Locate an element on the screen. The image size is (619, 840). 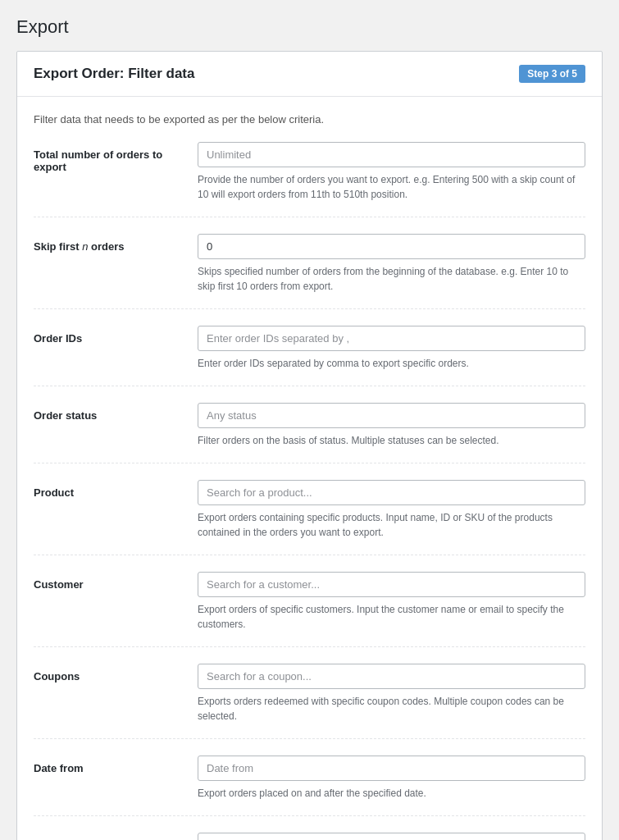
input-product is located at coordinates (392, 492).